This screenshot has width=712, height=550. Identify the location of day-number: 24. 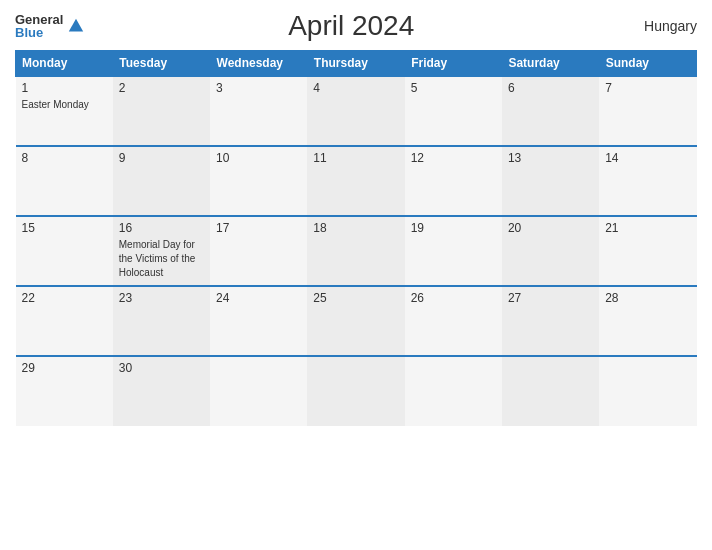
(258, 298).